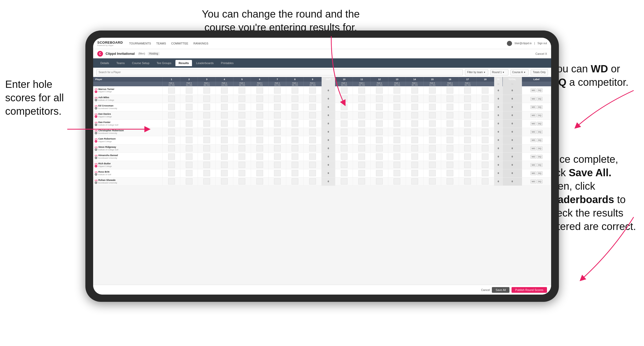 Image resolution: width=644 pixels, height=346 pixels. What do you see at coordinates (242, 173) in the screenshot?
I see `hole-5-input-cell` at bounding box center [242, 173].